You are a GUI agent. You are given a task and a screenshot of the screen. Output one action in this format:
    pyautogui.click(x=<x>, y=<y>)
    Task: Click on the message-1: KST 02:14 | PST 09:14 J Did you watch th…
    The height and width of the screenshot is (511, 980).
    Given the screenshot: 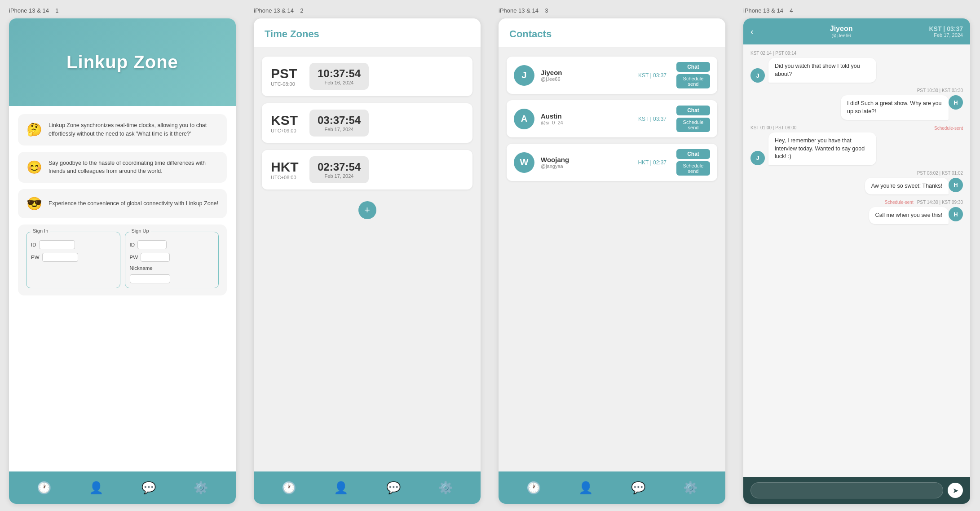 What is the action you would take?
    pyautogui.click(x=857, y=66)
    